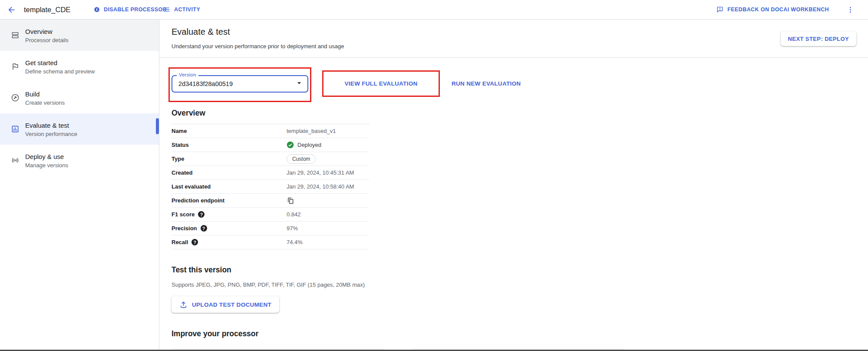  I want to click on back-arrow-icon, so click(11, 10).